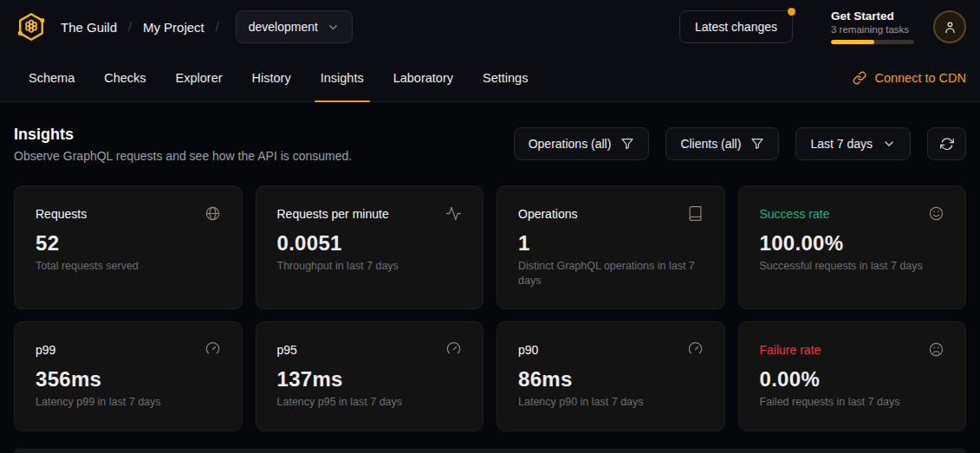 The image size is (980, 453). What do you see at coordinates (454, 213) in the screenshot?
I see `activity-icon` at bounding box center [454, 213].